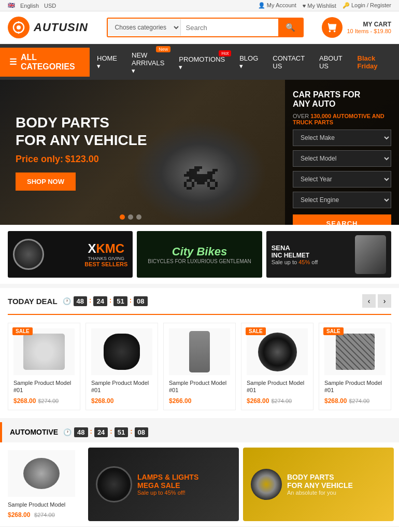  I want to click on logo-icon, so click(19, 27).